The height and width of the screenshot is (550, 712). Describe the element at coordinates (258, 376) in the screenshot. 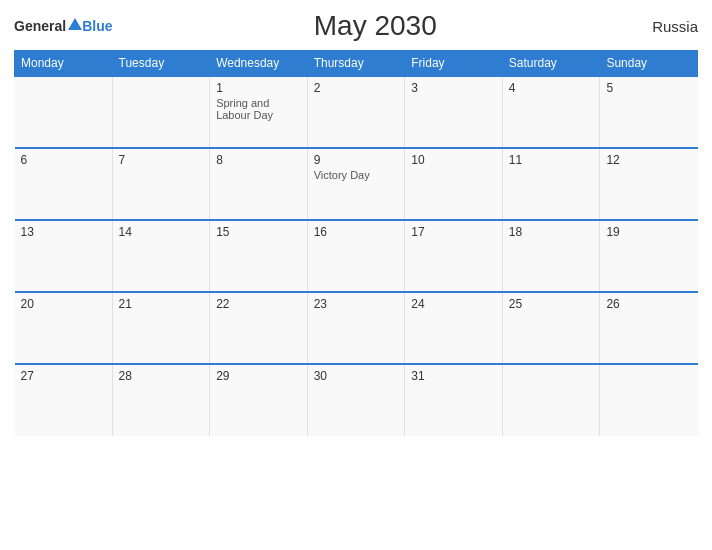

I see `day-number: 29` at that location.